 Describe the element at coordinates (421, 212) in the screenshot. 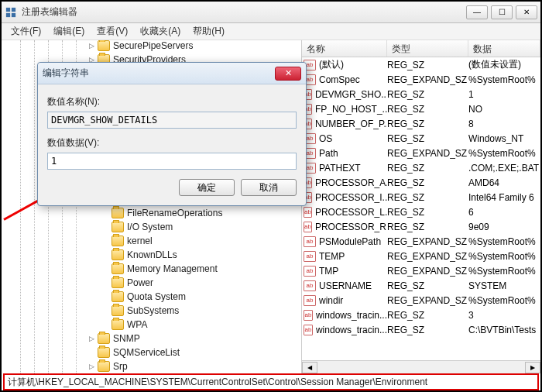

I see `list-row: abPROCESSOR_L...REG_SZ6` at that location.